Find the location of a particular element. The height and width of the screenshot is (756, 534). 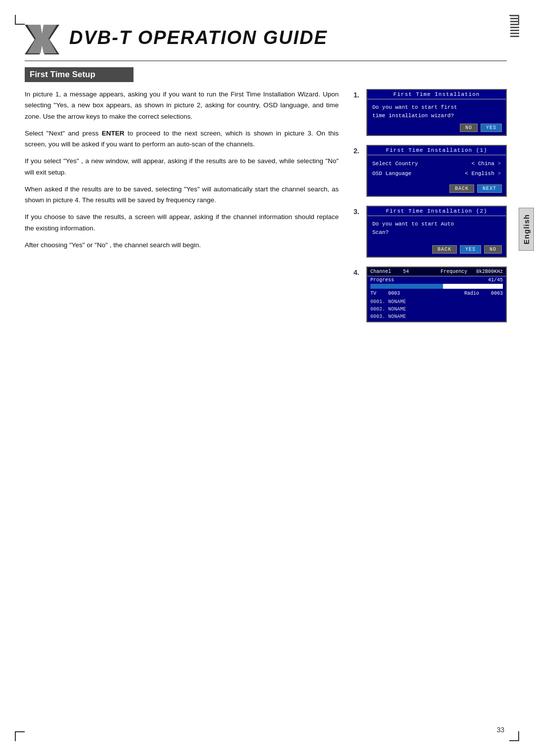

progress-bar-inner is located at coordinates (406, 286).